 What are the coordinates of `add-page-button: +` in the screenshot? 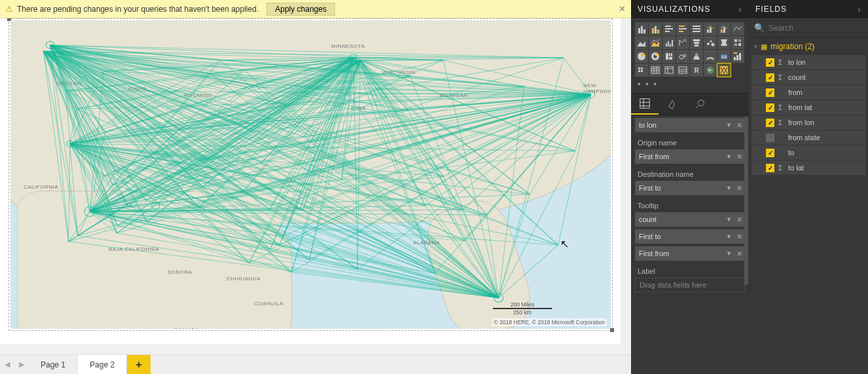 It's located at (139, 364).